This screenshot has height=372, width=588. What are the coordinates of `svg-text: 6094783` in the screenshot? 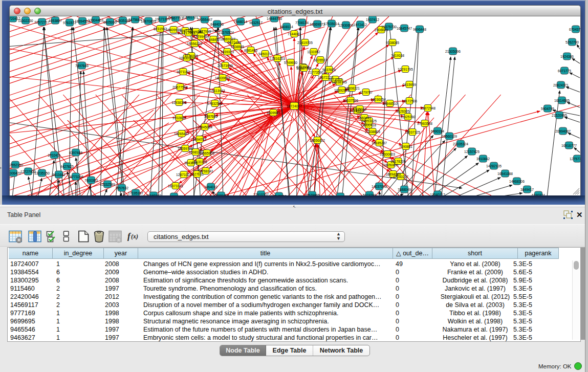 It's located at (200, 139).